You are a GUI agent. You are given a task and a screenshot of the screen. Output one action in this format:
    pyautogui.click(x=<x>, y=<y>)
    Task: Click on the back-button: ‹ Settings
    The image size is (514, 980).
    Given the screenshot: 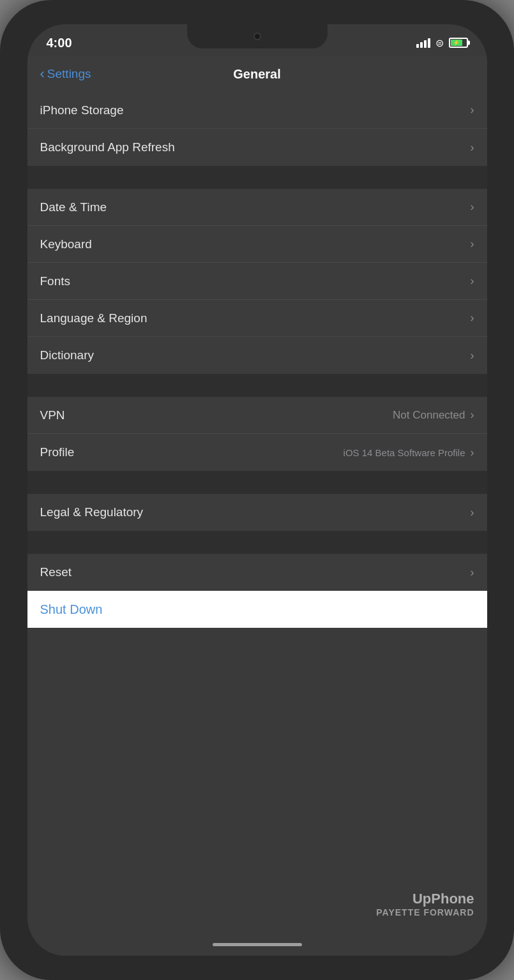 What is the action you would take?
    pyautogui.click(x=66, y=74)
    